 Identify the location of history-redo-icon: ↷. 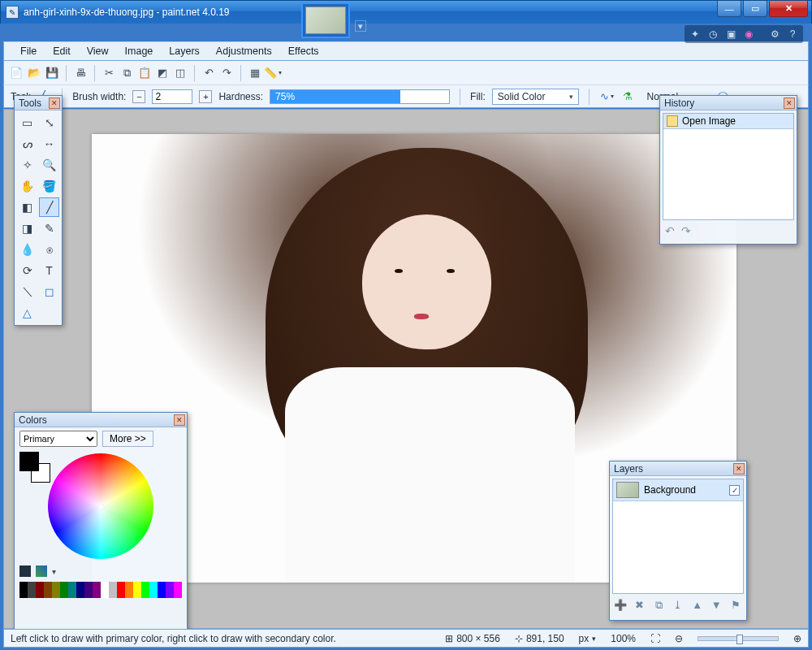
(686, 231).